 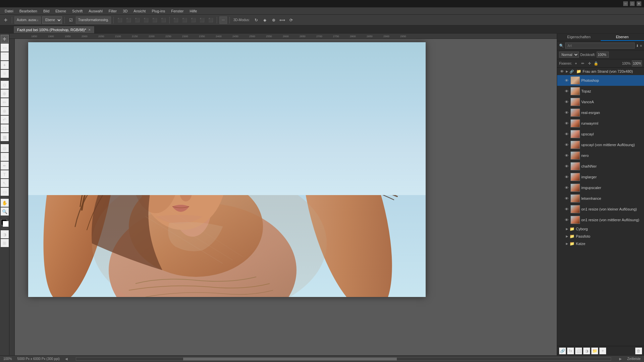 I want to click on layer-item-9: 👁 imglarger, so click(x=600, y=177).